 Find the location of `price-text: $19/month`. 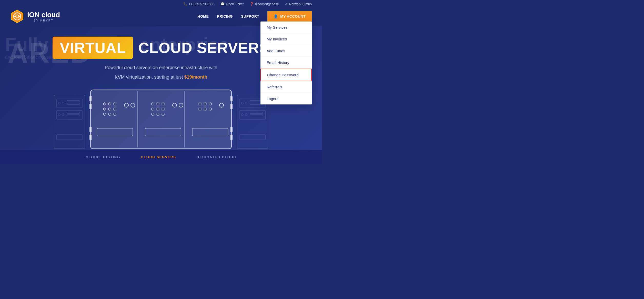

price-text: $19/month is located at coordinates (196, 77).